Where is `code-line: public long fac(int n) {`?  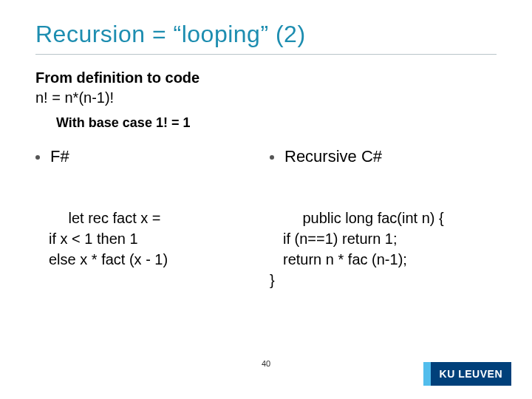 code-line: public long fac(int n) { is located at coordinates (372, 218).